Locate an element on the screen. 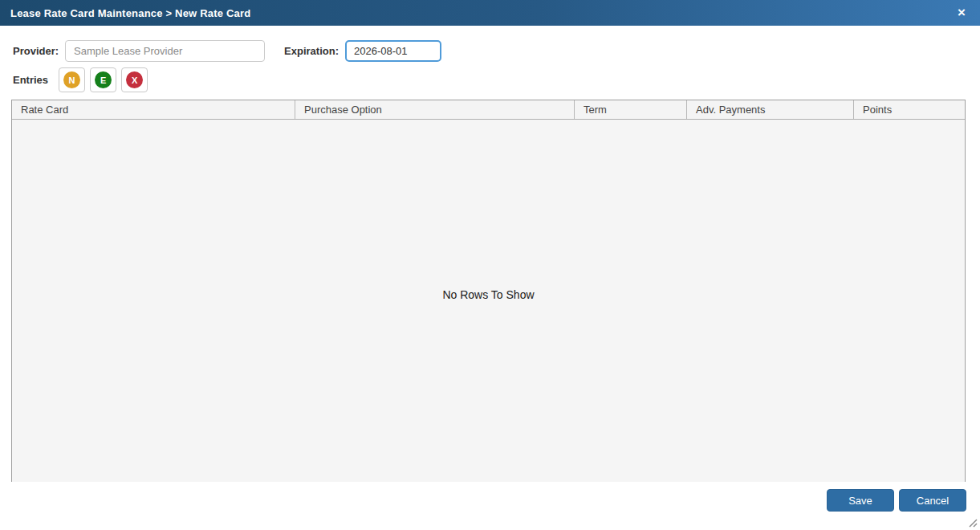  entries-new-button: N is located at coordinates (72, 80).